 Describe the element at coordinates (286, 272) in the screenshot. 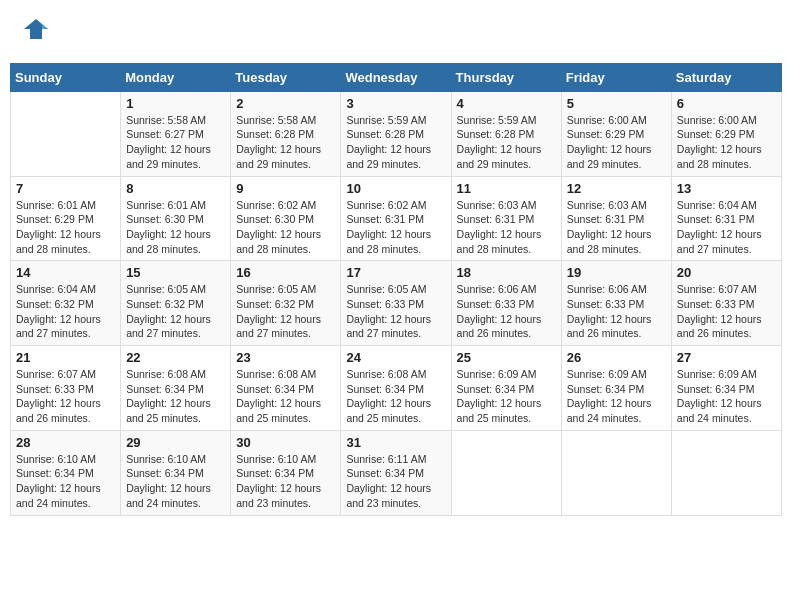

I see `day-number: 16` at that location.